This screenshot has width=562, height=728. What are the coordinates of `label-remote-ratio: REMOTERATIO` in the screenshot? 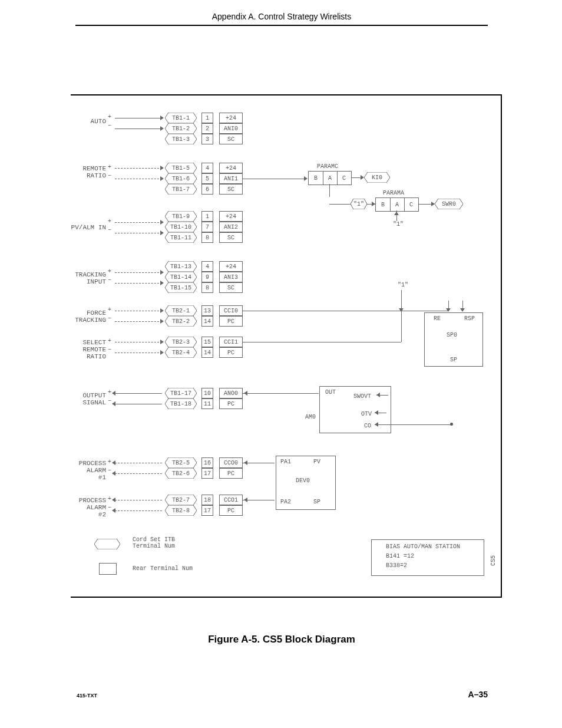 It's located at (88, 172).